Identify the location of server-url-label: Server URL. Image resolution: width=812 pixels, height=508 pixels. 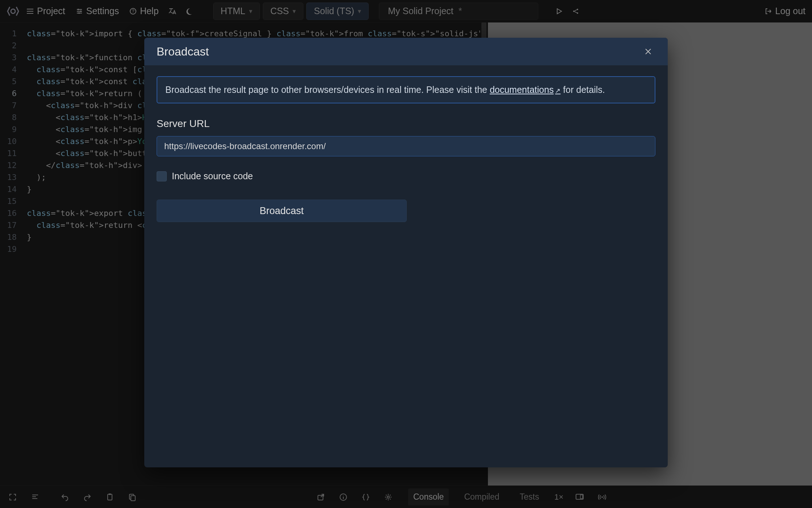
(406, 124).